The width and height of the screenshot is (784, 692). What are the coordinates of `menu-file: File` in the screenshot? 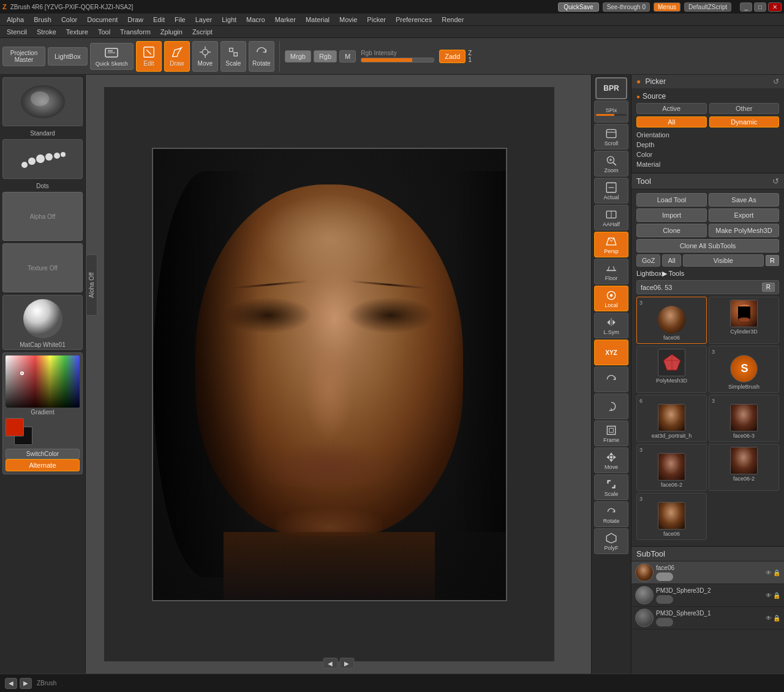 It's located at (180, 20).